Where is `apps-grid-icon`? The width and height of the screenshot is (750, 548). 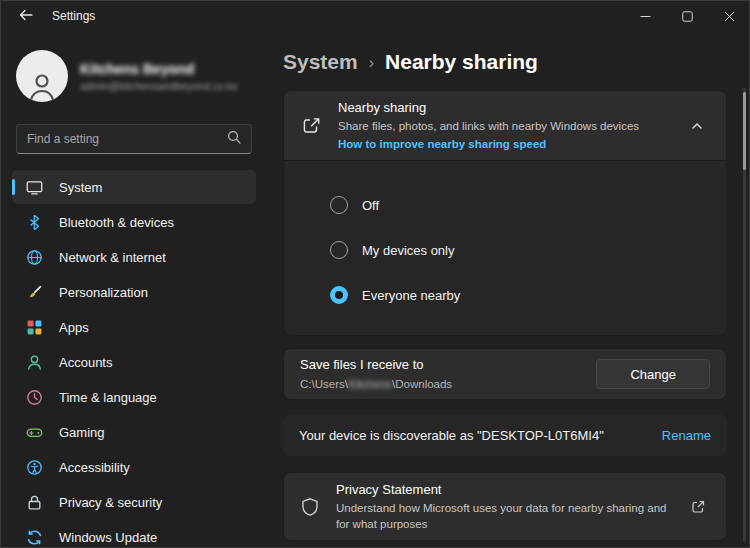 apps-grid-icon is located at coordinates (34, 328).